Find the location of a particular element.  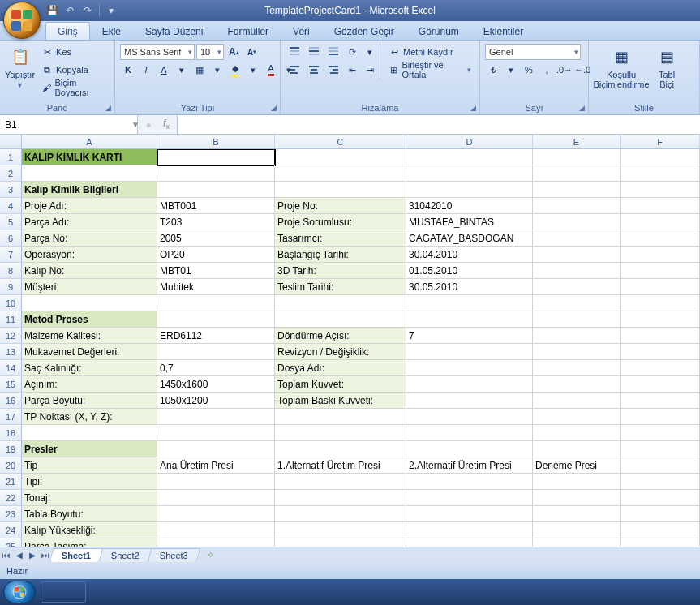

underline-dropdown: ▾ is located at coordinates (182, 70).